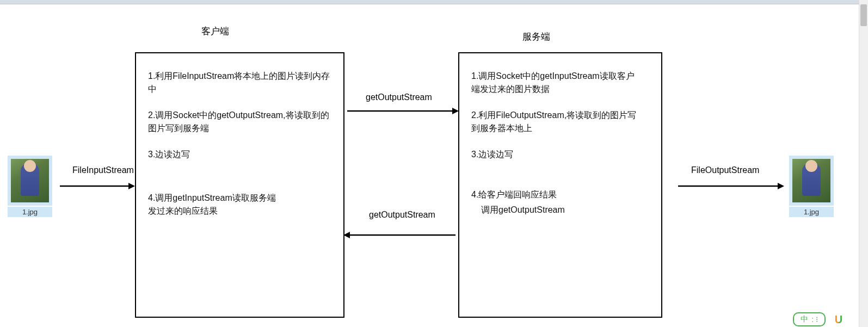 This screenshot has width=868, height=327. I want to click on vertical-scrollbar, so click(863, 163).